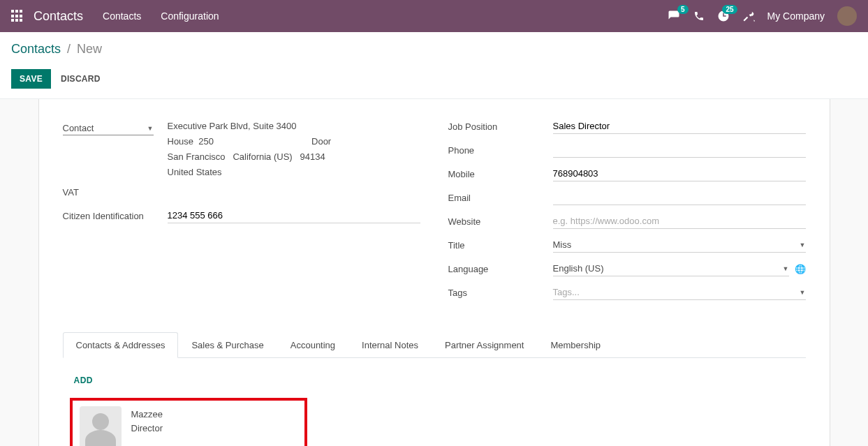 The height and width of the screenshot is (446, 868). What do you see at coordinates (679, 221) in the screenshot?
I see `website-input` at bounding box center [679, 221].